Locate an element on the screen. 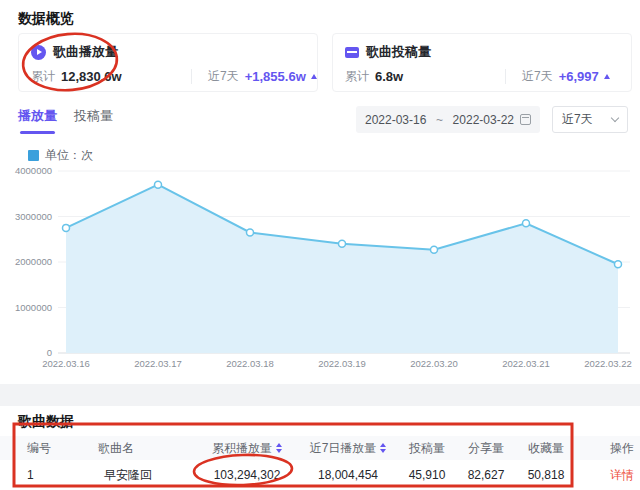 This screenshot has height=490, width=640. svg-text: 2022.03.16 is located at coordinates (66, 364).